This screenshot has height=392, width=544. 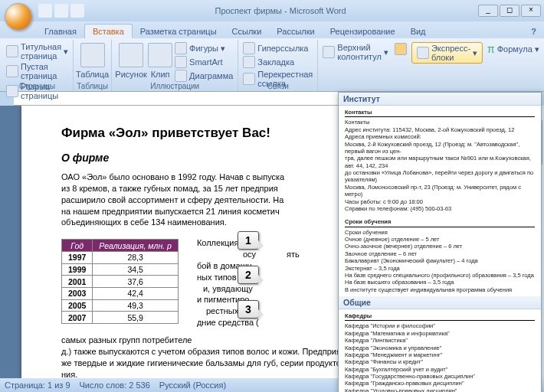 I want to click on tab-view: Вид, so click(x=418, y=31).